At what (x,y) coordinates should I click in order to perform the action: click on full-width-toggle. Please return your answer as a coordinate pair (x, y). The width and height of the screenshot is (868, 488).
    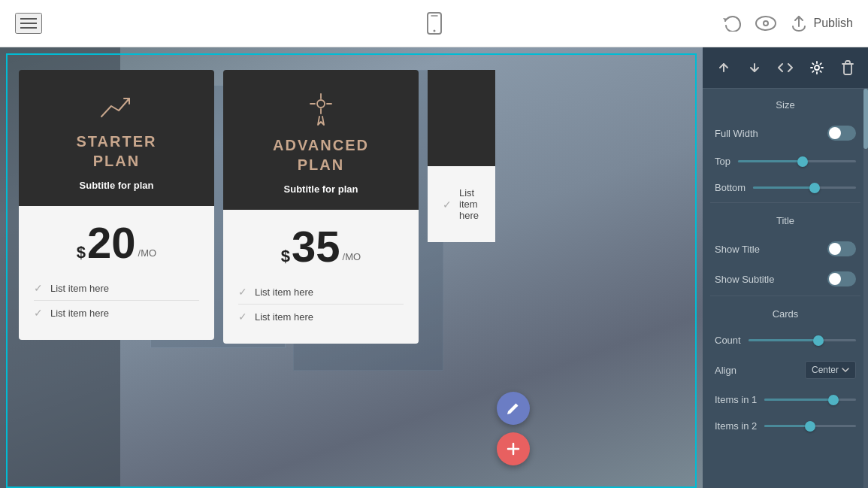
    Looking at the image, I should click on (842, 133).